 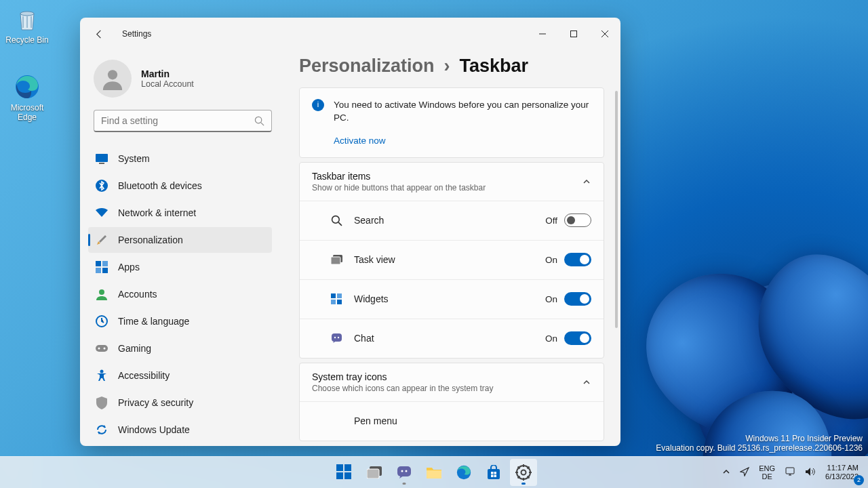 What do you see at coordinates (542, 34) in the screenshot?
I see `minimize-button` at bounding box center [542, 34].